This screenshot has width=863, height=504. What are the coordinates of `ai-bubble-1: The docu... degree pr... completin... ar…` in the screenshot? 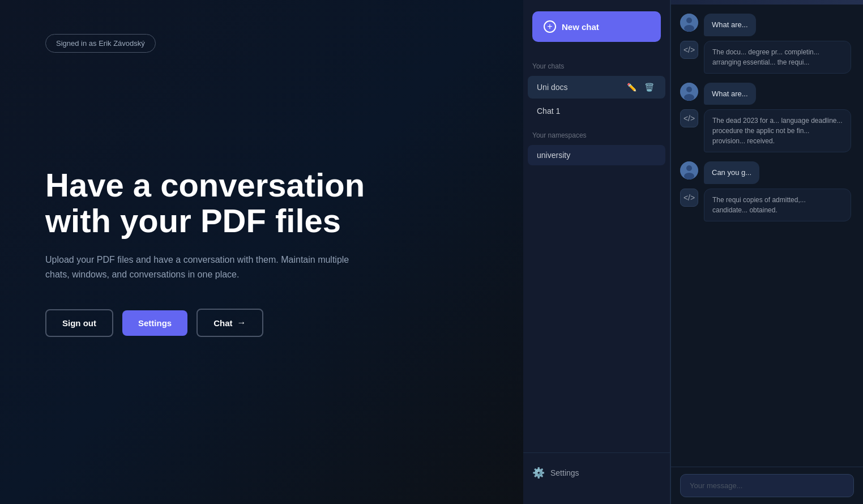 It's located at (777, 57).